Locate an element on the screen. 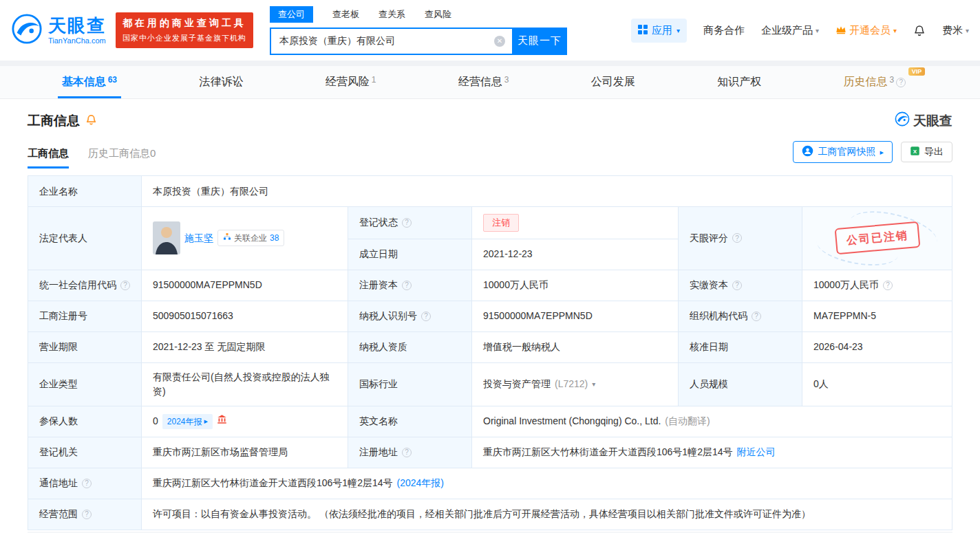 The width and height of the screenshot is (980, 533). search-tab-boss: 查老板 is located at coordinates (345, 14).